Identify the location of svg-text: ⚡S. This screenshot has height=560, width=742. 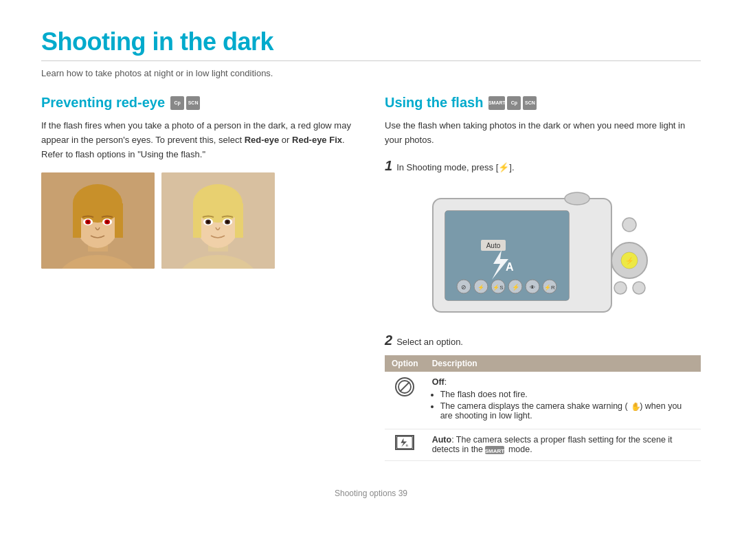
(497, 287).